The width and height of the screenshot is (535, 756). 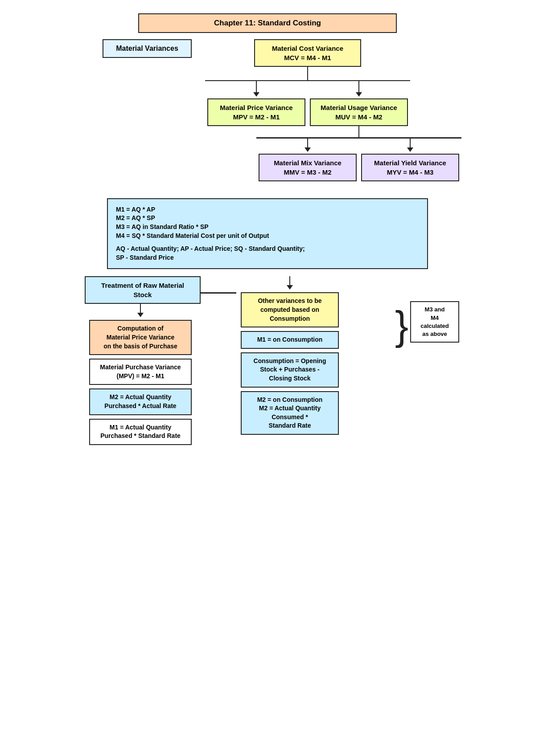 I want to click on computation-line1: Material Price Variance, so click(x=140, y=338).